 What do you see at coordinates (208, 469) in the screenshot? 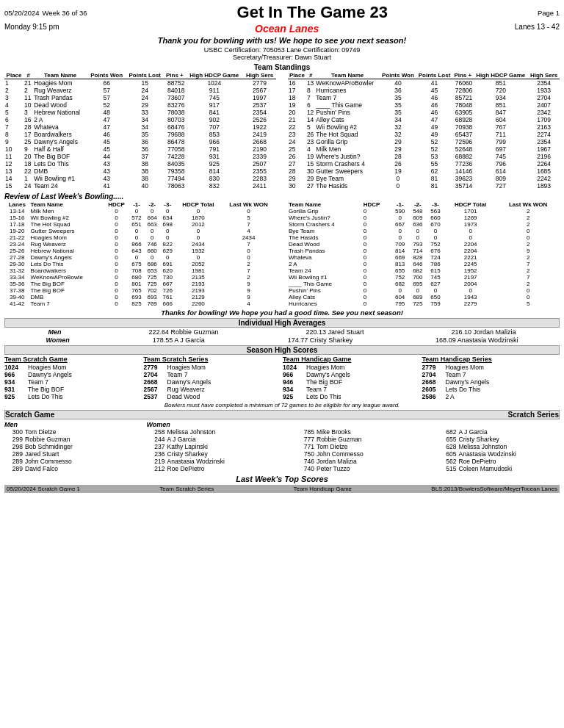
I see `scratch-entry: 212Roe DePietro` at bounding box center [208, 469].